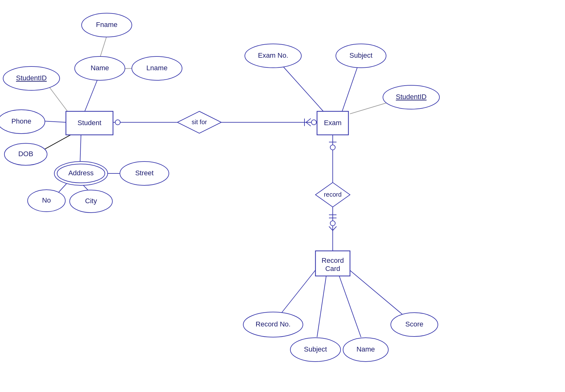  Describe the element at coordinates (303, 88) in the screenshot. I see `line-examno-exam` at that location.